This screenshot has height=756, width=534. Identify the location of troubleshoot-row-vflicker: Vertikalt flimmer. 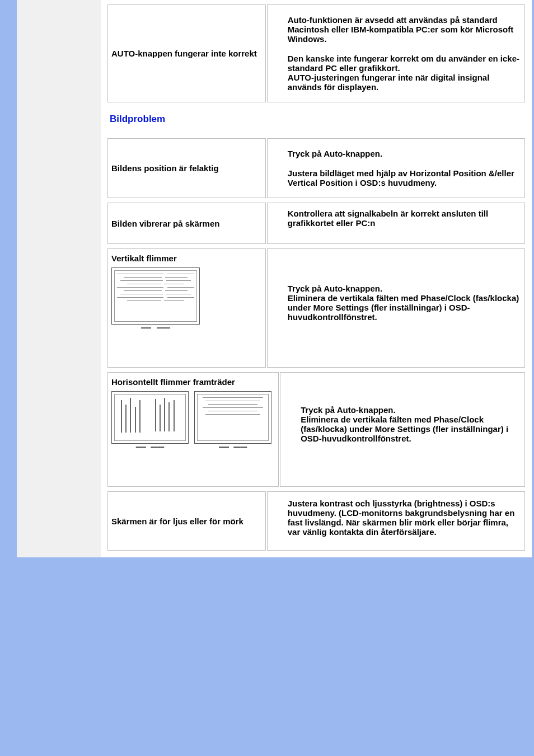
(316, 308).